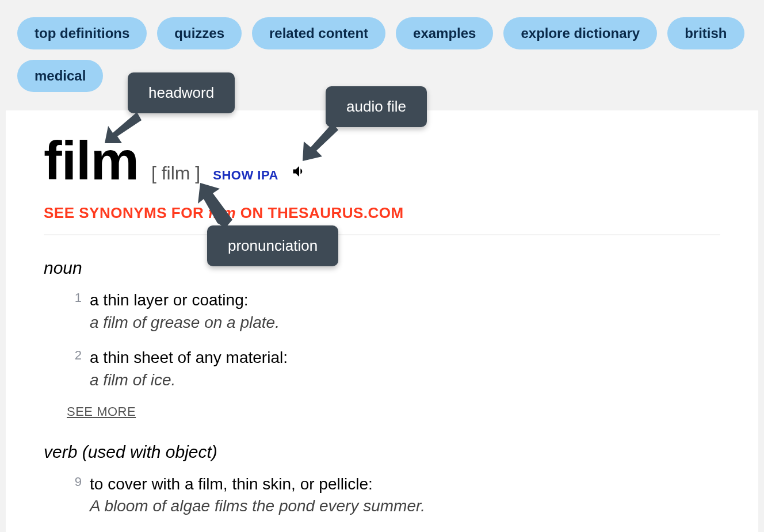 This screenshot has height=532, width=764. I want to click on nav-pill-medical: medical, so click(60, 76).